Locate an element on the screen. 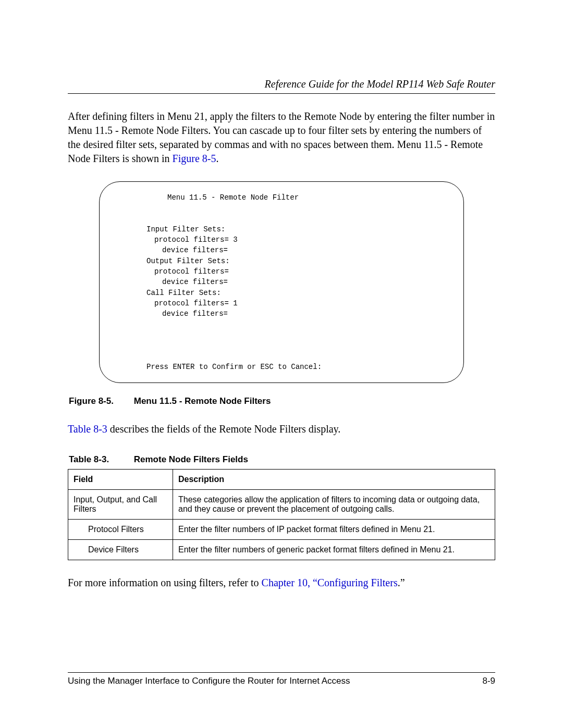 This screenshot has height=728, width=563. call-protocol: protocol filters= 1 is located at coordinates (282, 303).